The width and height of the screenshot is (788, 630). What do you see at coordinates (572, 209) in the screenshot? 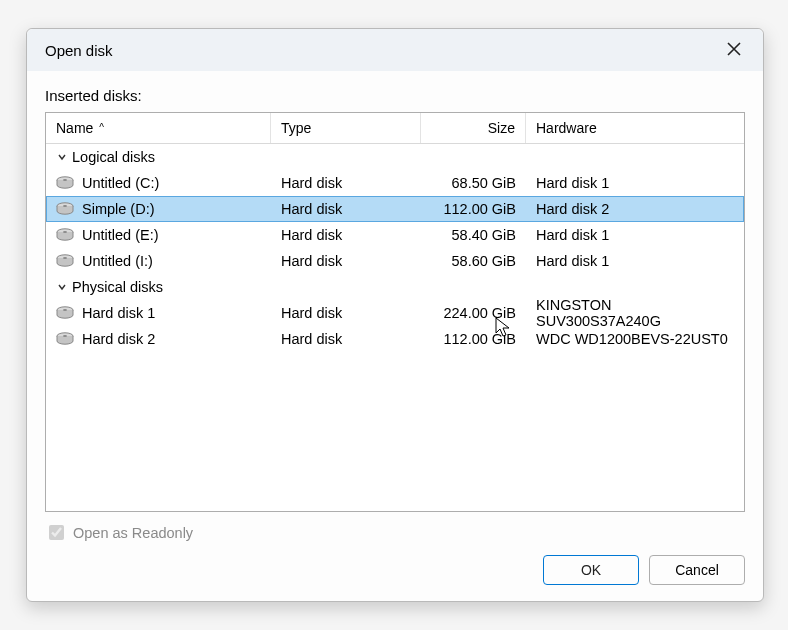
I see `disk-hardware: Hard disk 2` at bounding box center [572, 209].